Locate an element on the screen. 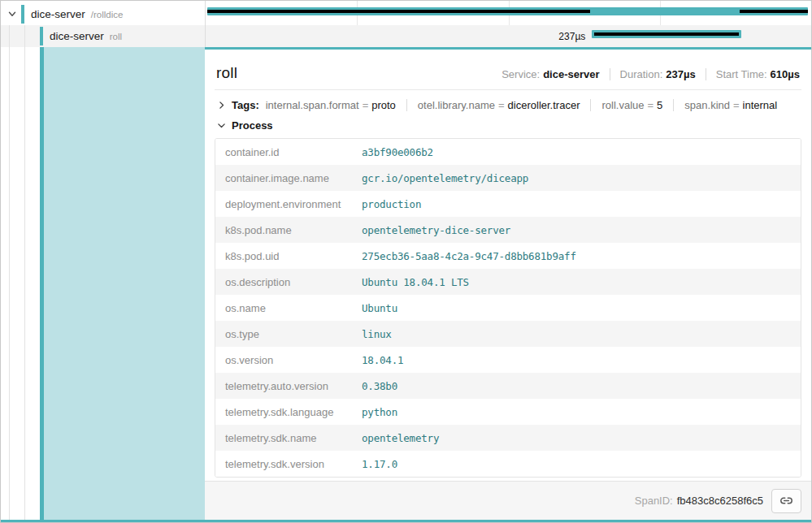  table-row: os.version 18.04.1 is located at coordinates (508, 360).